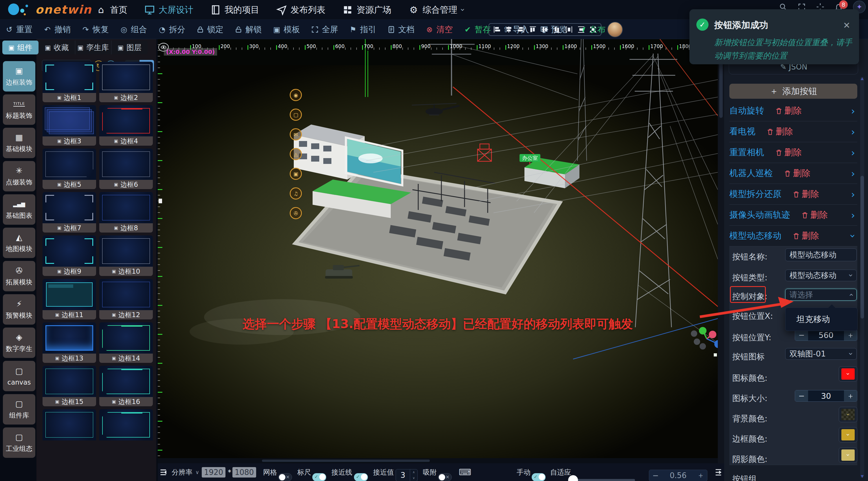  What do you see at coordinates (296, 174) in the screenshot?
I see `poi-screen-icon: ▣` at bounding box center [296, 174].